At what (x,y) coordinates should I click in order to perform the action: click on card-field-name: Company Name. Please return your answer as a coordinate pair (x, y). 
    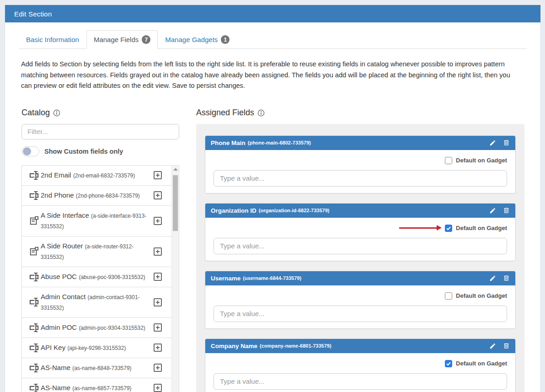
    Looking at the image, I should click on (234, 346).